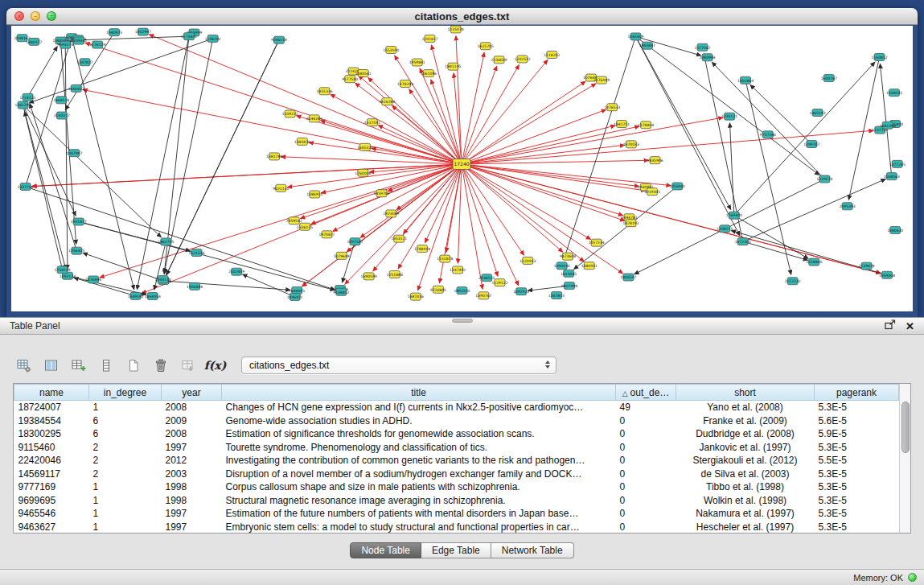 This screenshot has height=585, width=924. I want to click on table-row: 977716911998Corpus callosum shape and si…, so click(457, 488).